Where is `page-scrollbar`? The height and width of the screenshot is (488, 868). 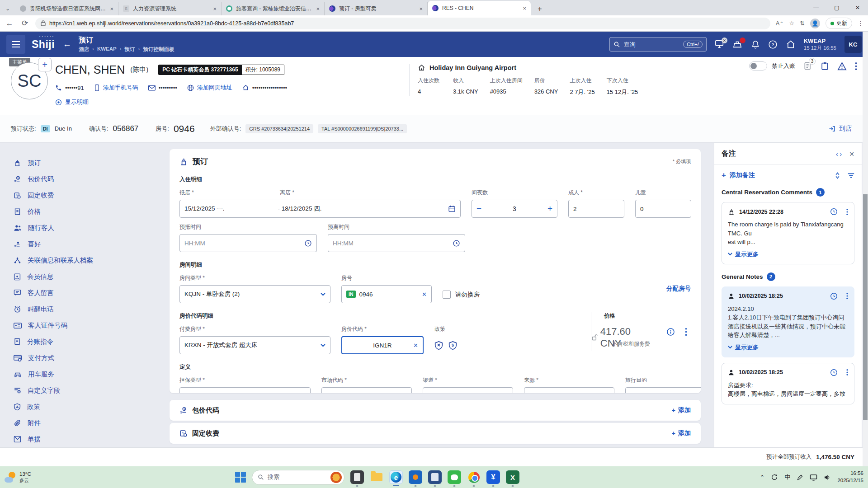
page-scrollbar is located at coordinates (865, 249).